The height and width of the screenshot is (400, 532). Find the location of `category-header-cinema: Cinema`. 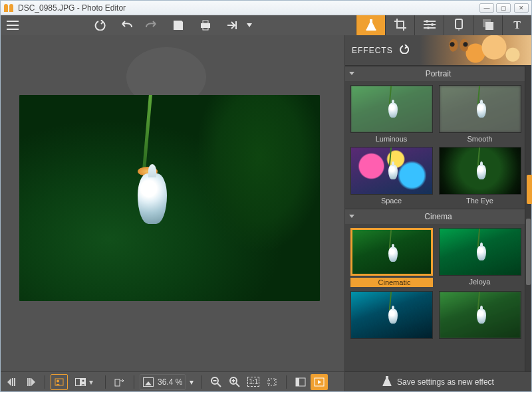

category-header-cinema: Cinema is located at coordinates (438, 217).